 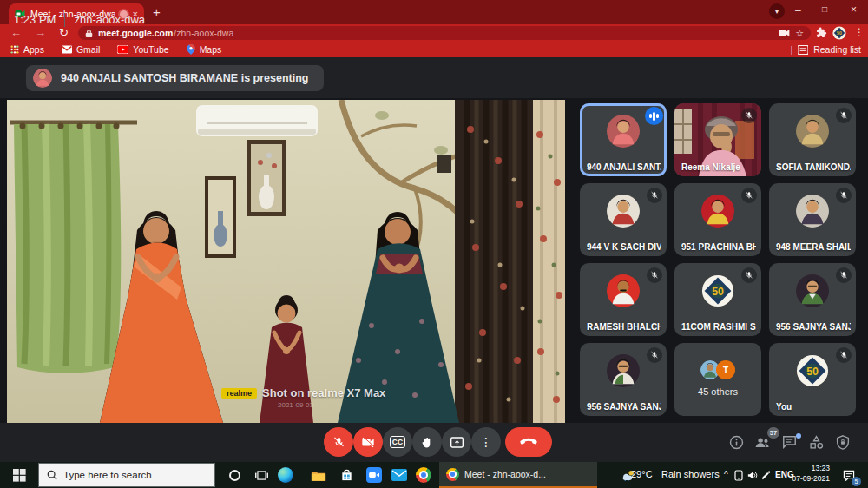 What do you see at coordinates (19, 475) in the screenshot?
I see `start-button` at bounding box center [19, 475].